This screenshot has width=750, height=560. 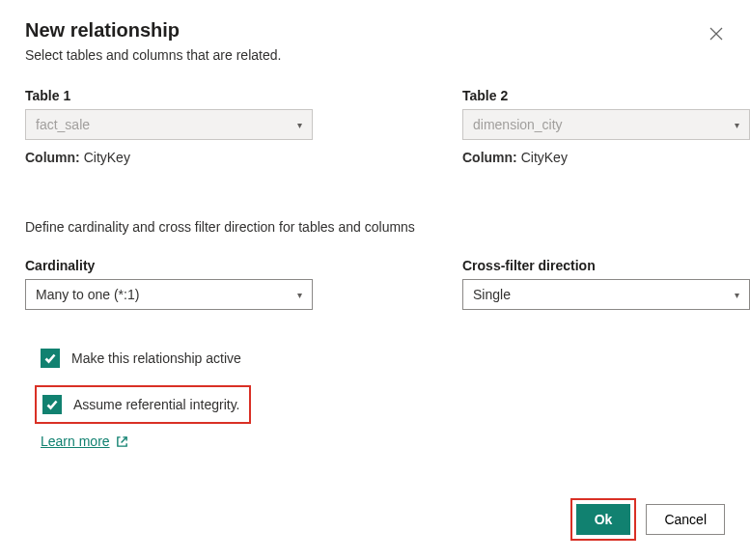 What do you see at coordinates (604, 125) in the screenshot?
I see `table2-value: dimension_city` at bounding box center [604, 125].